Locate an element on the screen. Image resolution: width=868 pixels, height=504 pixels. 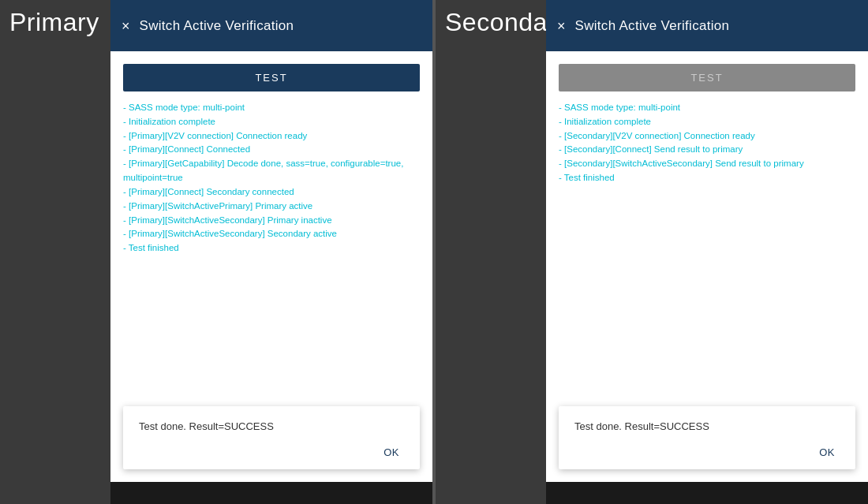
secondary-label-col: Secondary is located at coordinates (491, 252).